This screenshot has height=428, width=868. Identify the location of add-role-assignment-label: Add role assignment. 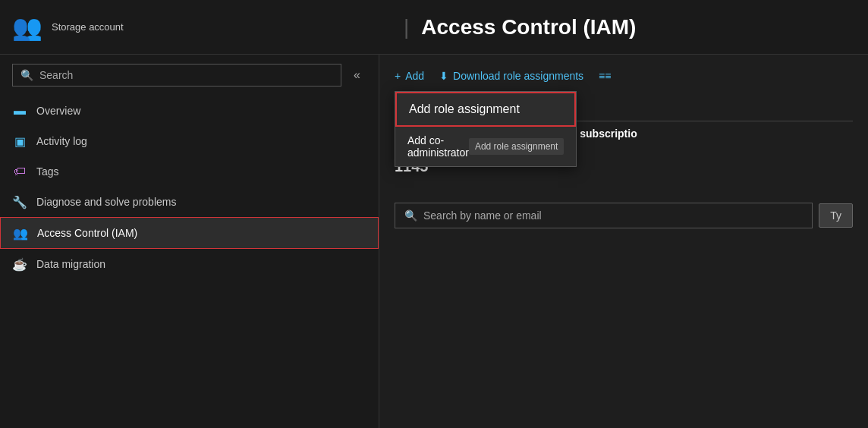
(464, 109).